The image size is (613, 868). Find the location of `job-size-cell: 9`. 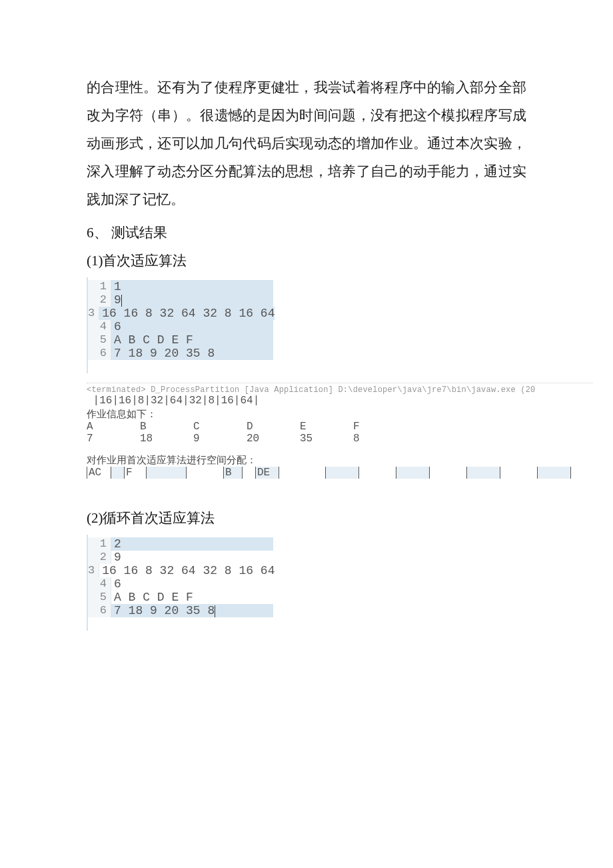

job-size-cell: 9 is located at coordinates (220, 439).